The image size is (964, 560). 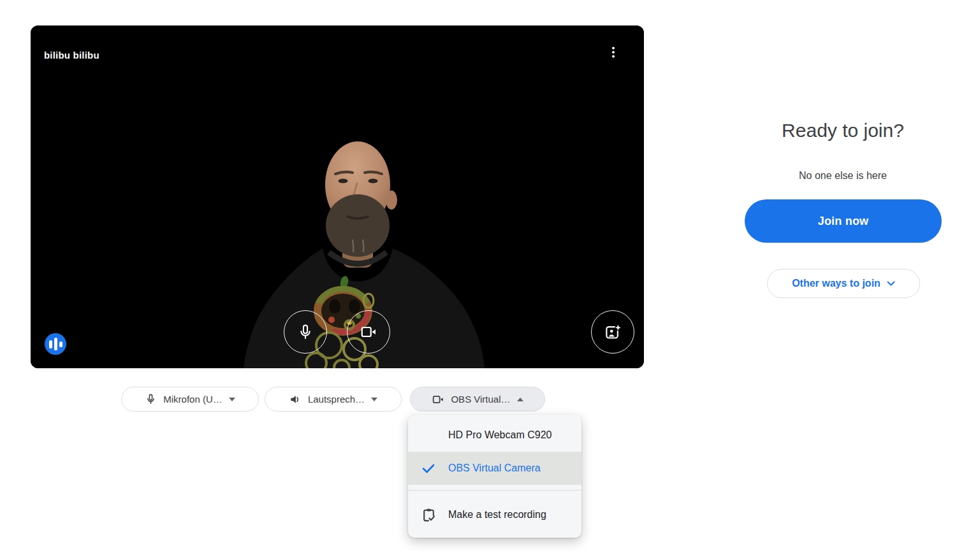 I want to click on other-ways-label: Other ways to join, so click(x=836, y=284).